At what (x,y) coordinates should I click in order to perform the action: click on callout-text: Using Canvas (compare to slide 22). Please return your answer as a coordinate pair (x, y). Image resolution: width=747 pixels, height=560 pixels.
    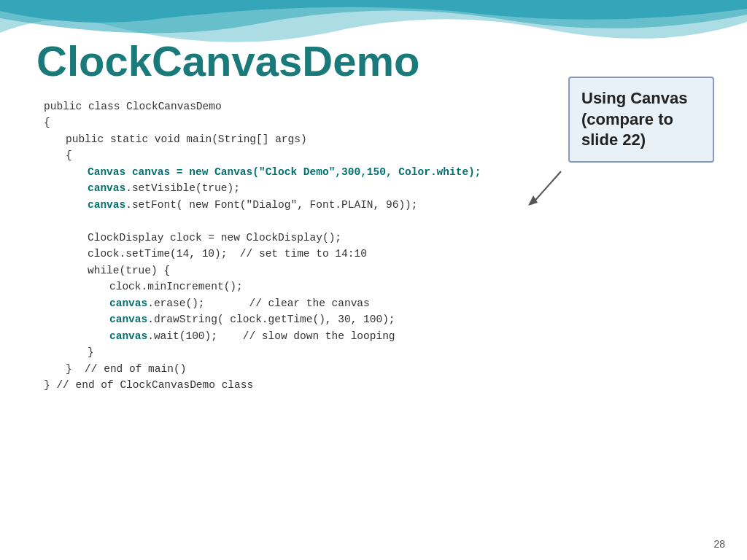
    Looking at the image, I should click on (635, 119).